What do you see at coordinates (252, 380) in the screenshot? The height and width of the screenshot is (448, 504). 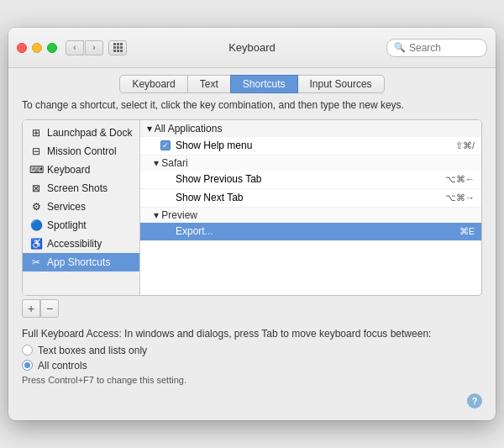 I see `keyboard-access-note: Press Control+F7 to change this setting.` at bounding box center [252, 380].